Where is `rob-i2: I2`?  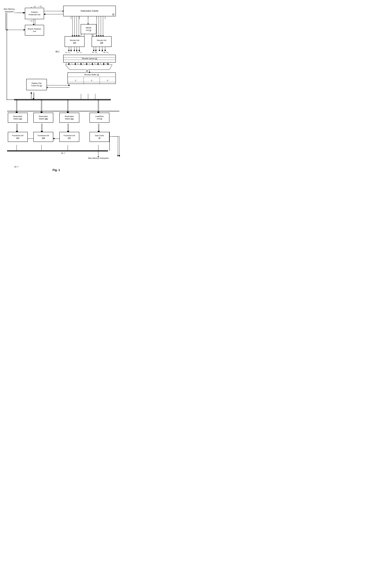
rob-i2: I2 is located at coordinates (92, 81).